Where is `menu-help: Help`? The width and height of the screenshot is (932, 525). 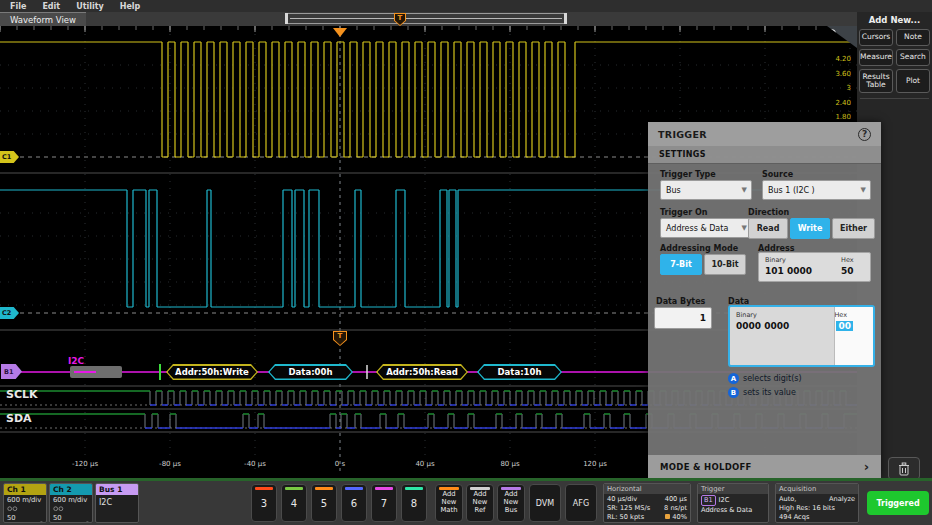 menu-help: Help is located at coordinates (130, 6).